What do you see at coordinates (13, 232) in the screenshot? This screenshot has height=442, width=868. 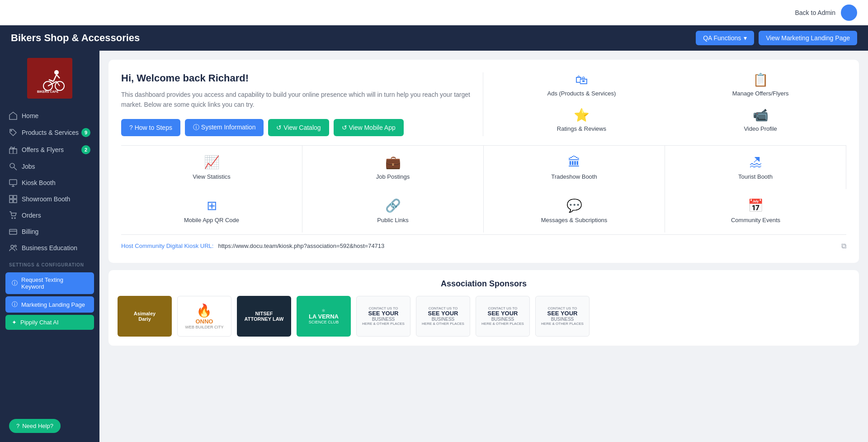 I see `credit-icon` at bounding box center [13, 232].